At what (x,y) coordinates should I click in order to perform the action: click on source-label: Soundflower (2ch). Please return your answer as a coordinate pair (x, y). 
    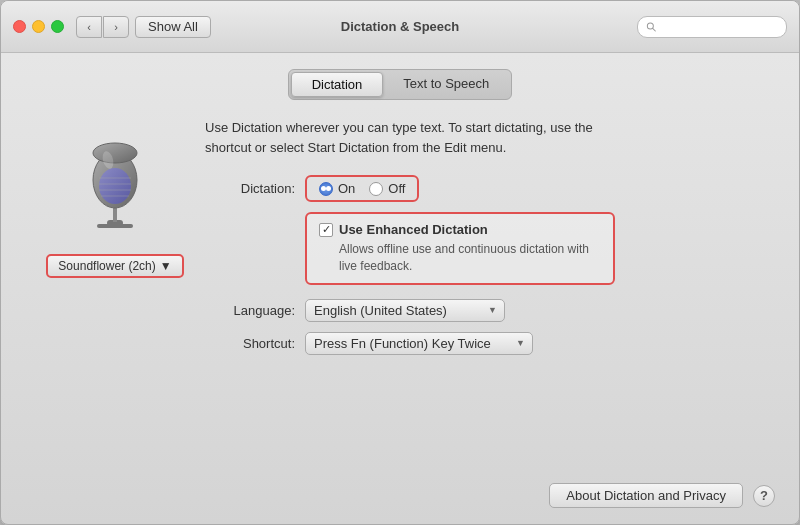
    Looking at the image, I should click on (106, 266).